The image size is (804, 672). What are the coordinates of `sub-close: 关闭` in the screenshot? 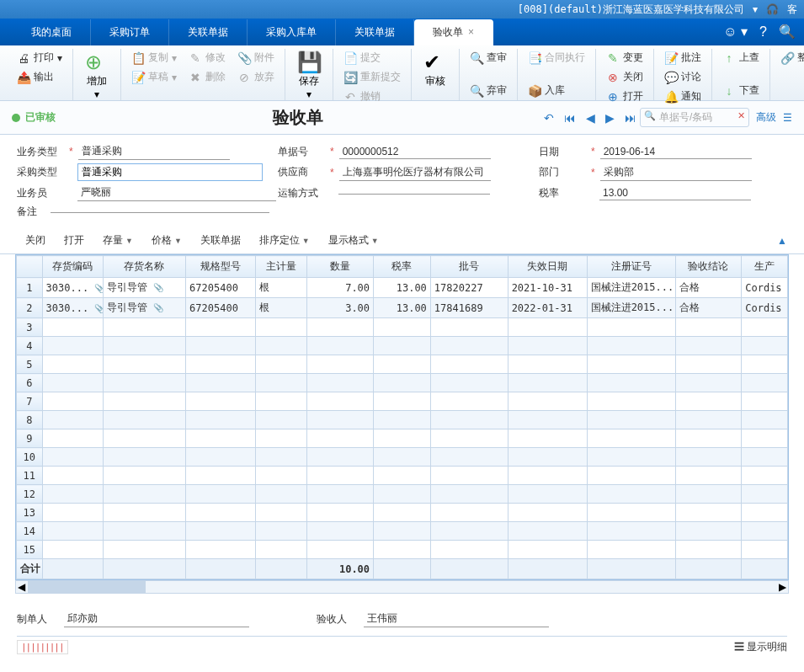 It's located at (35, 241).